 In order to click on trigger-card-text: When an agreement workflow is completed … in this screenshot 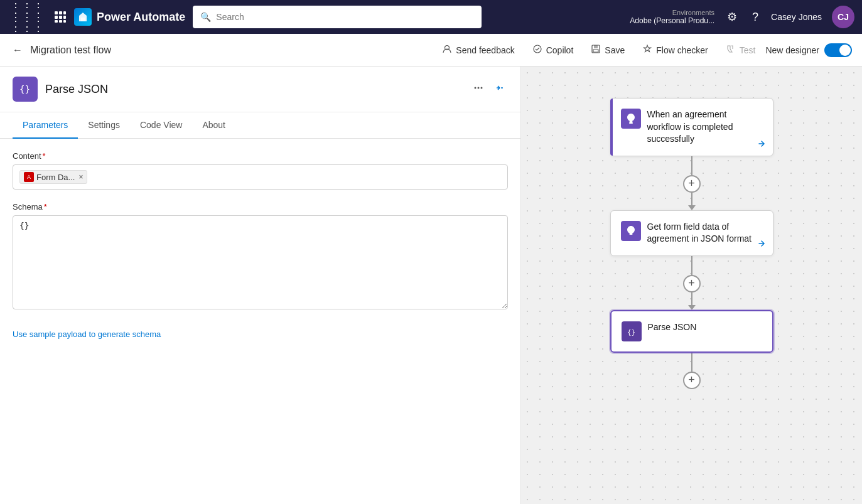, I will do `click(705, 127)`.